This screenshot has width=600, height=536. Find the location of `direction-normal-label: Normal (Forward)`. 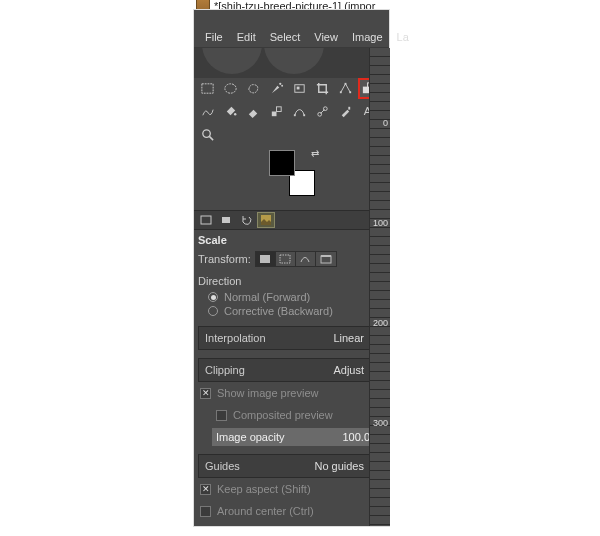

direction-normal-label: Normal (Forward) is located at coordinates (267, 297).